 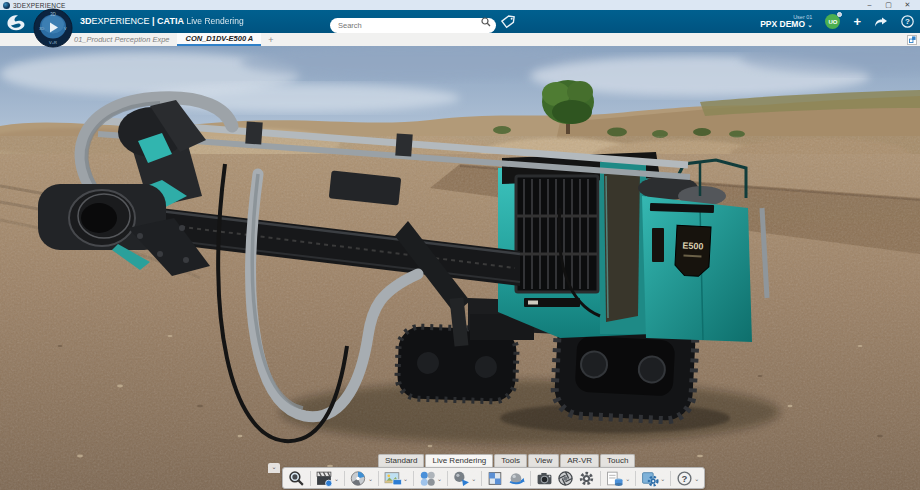 I want to click on shader-button: ⌄, so click(x=464, y=478).